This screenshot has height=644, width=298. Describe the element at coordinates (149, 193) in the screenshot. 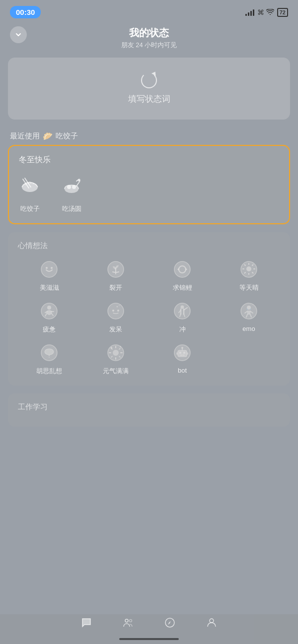

I see `featured-items: 吃饺子 吃汤圆` at that location.